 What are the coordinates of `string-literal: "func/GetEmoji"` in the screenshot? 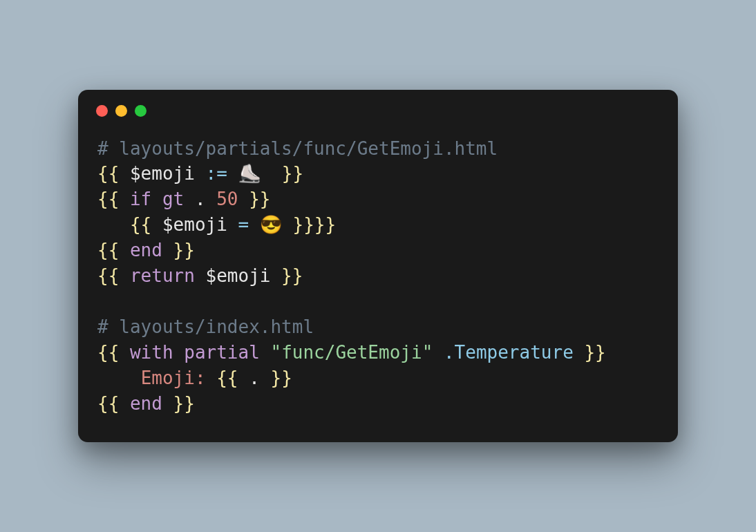 It's located at (351, 352).